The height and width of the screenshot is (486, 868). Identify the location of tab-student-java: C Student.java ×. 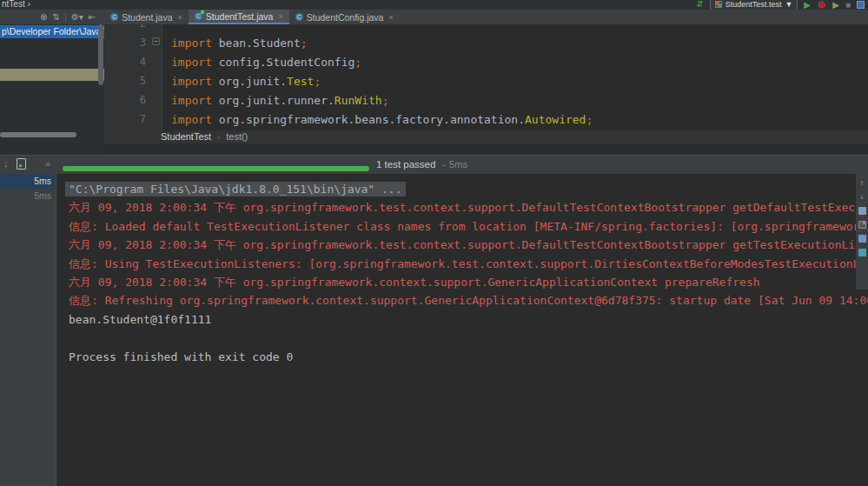
(146, 17).